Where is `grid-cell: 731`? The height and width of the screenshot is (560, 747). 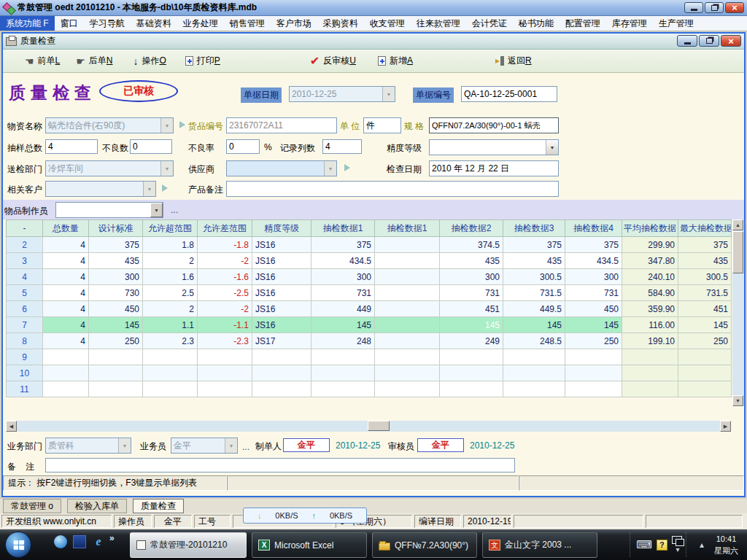
grid-cell: 731 is located at coordinates (594, 293).